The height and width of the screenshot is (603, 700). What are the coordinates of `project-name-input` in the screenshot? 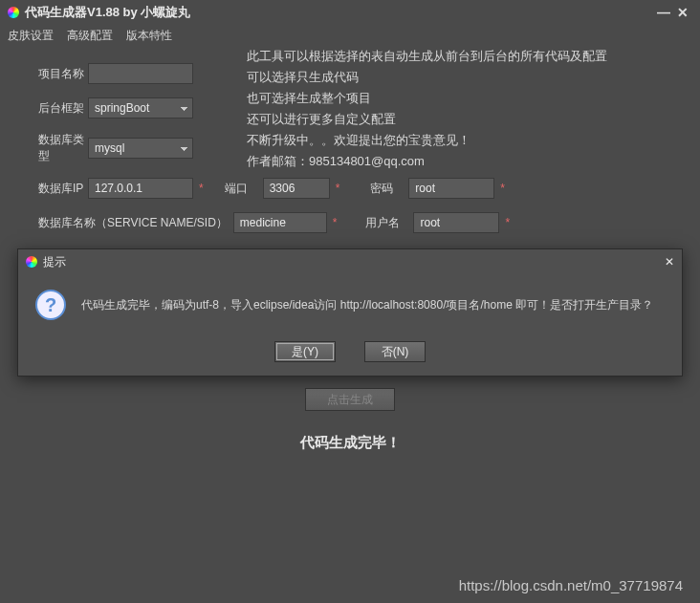 It's located at (141, 74).